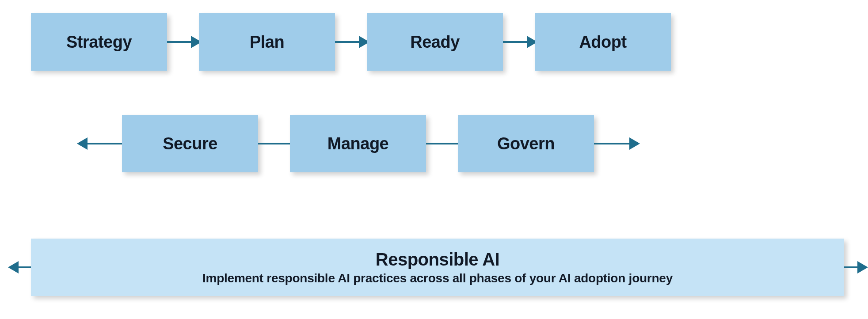 This screenshot has width=868, height=319. What do you see at coordinates (526, 144) in the screenshot?
I see `phase-box-govern: Govern` at bounding box center [526, 144].